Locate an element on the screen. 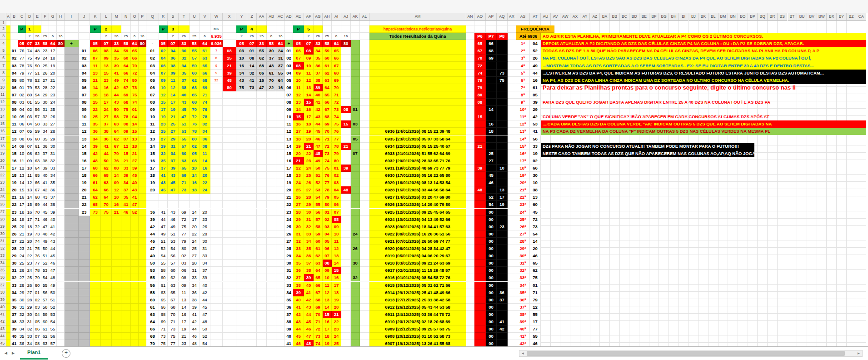 This screenshot has width=868, height=360. p3-cell: 60 is located at coordinates (195, 73).